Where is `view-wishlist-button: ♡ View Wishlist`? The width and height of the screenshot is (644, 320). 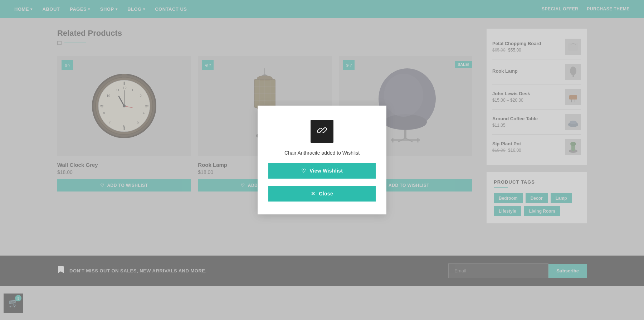
view-wishlist-button: ♡ View Wishlist is located at coordinates (322, 171).